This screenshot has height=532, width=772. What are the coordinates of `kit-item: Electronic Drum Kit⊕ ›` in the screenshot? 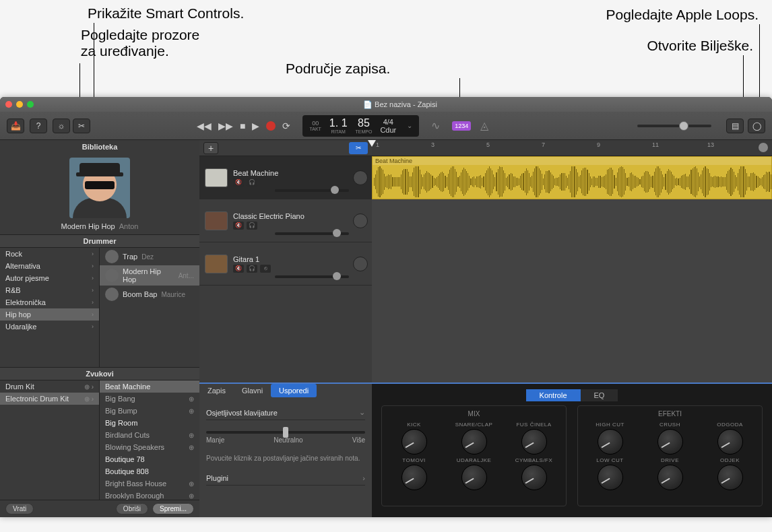 It's located at (50, 399).